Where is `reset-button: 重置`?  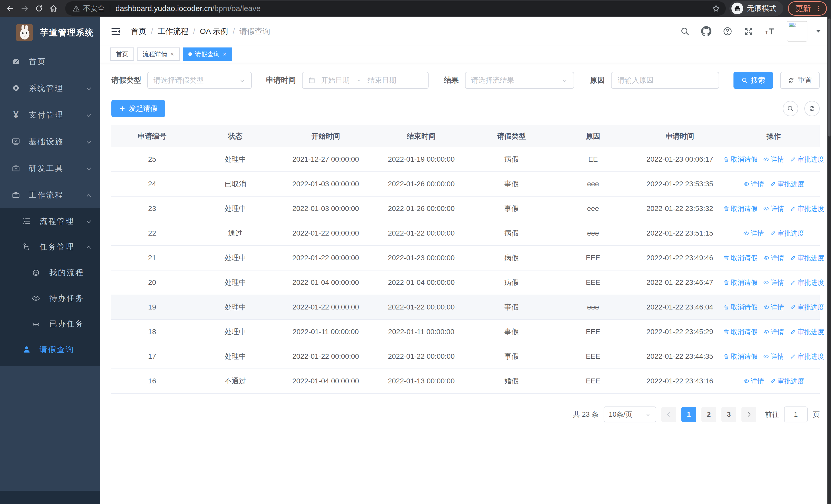 reset-button: 重置 is located at coordinates (800, 80).